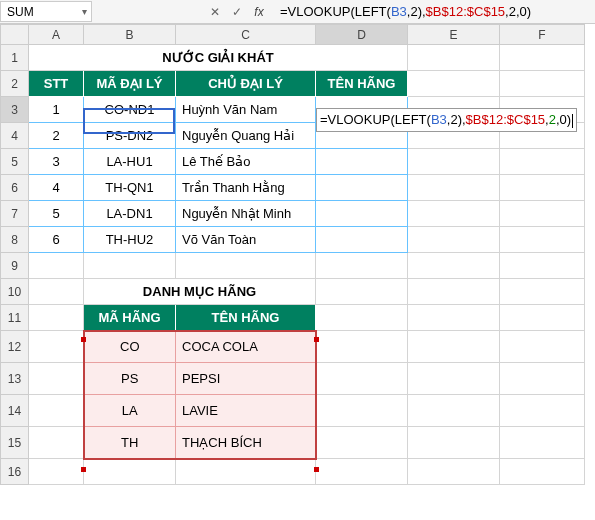  I want to click on cell-B3: CO-ND1, so click(130, 110).